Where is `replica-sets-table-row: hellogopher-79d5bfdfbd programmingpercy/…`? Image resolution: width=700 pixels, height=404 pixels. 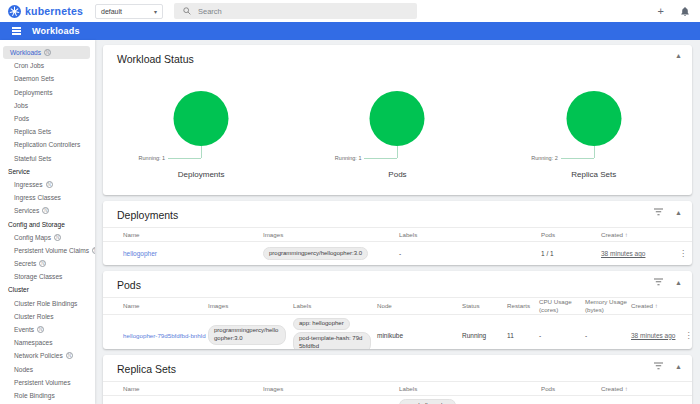 replica-sets-table-row: hellogopher-79d5bfdfbd programmingpercy/… is located at coordinates (398, 400).